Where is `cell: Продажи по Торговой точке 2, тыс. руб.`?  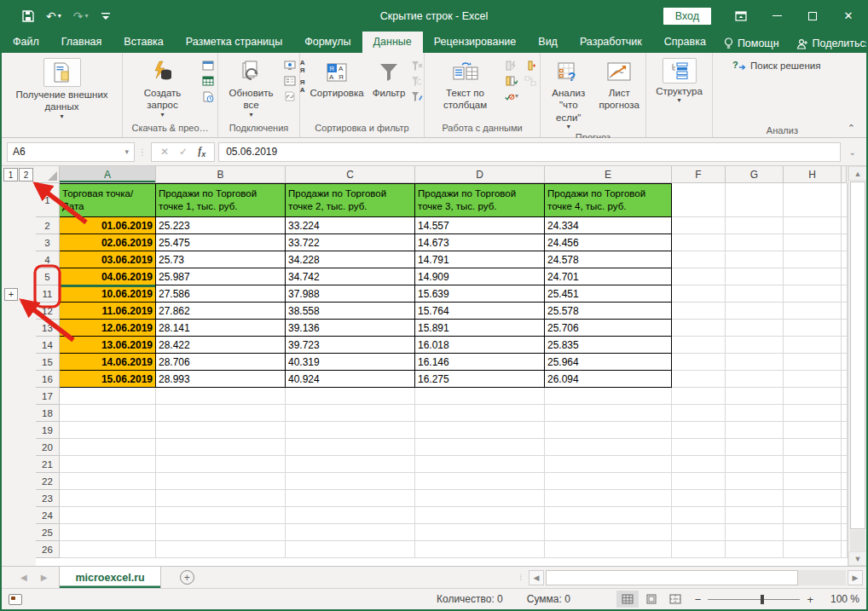
cell: Продажи по Торговой точке 2, тыс. руб. is located at coordinates (350, 200).